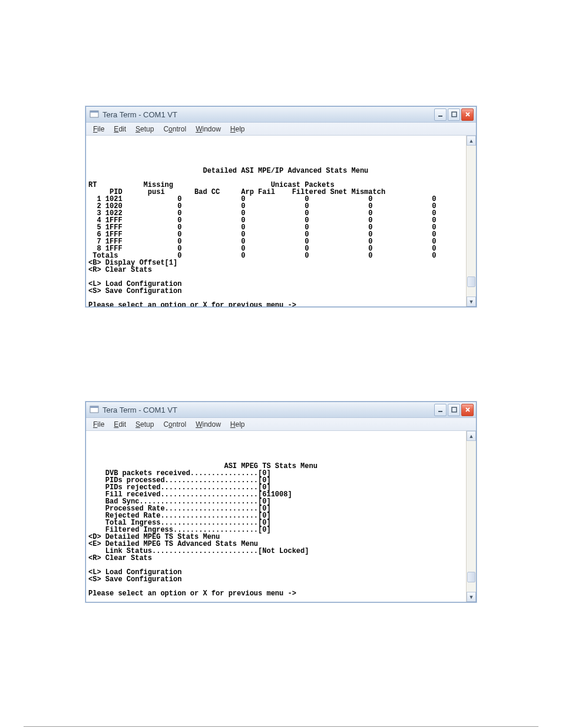 The image size is (562, 728). I want to click on page-divider, so click(281, 726).